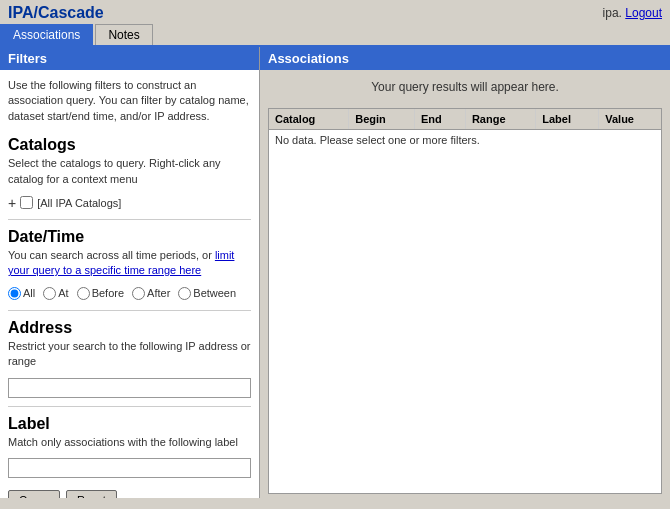 Image resolution: width=670 pixels, height=509 pixels. I want to click on table-header: Catalog Begin End Range Label Value, so click(465, 120).